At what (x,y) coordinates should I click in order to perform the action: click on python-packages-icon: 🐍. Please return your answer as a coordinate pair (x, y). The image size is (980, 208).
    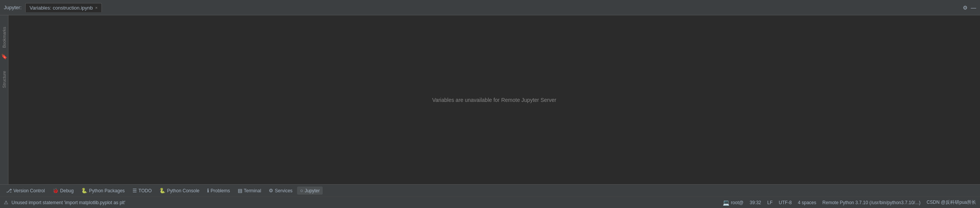
    Looking at the image, I should click on (84, 191).